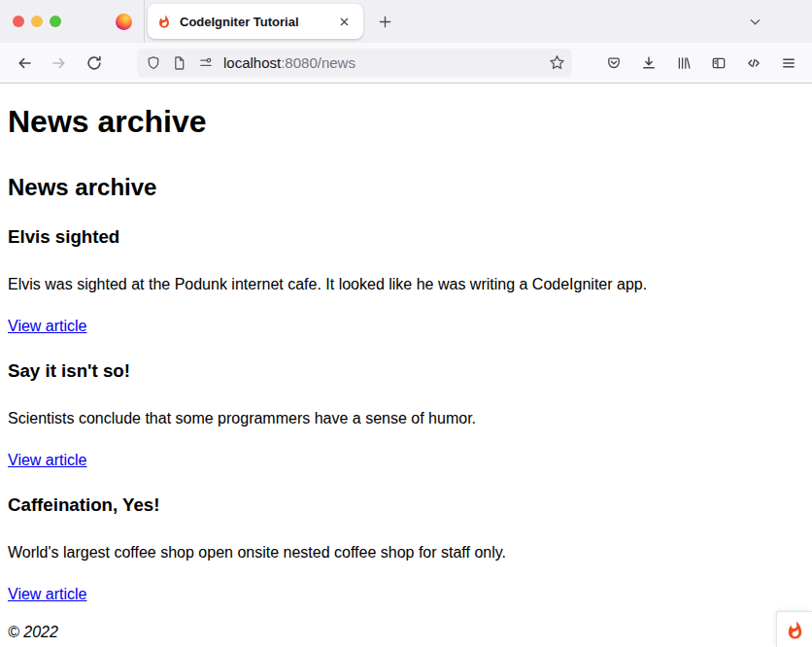 This screenshot has width=812, height=647. What do you see at coordinates (319, 62) in the screenshot?
I see `url-path: :8080/news` at bounding box center [319, 62].